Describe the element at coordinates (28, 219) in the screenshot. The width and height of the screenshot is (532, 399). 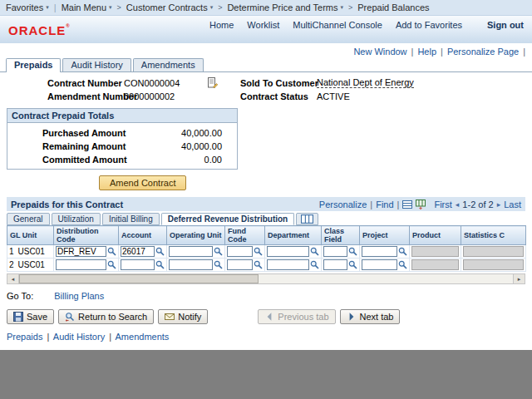
I see `grid-tab-general: General` at that location.